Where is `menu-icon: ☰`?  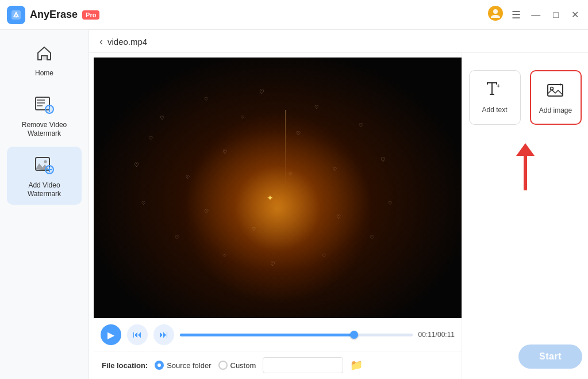
menu-icon: ☰ is located at coordinates (516, 15).